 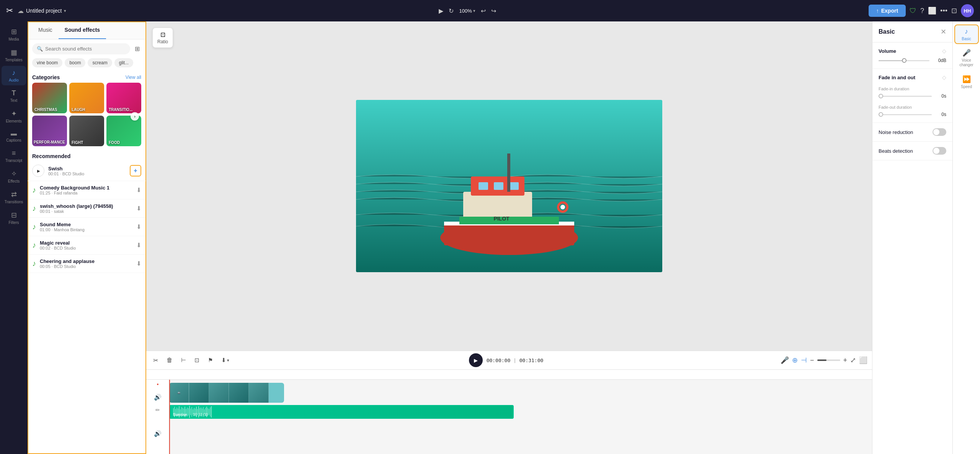 I want to click on undo-btn: ↩, so click(x=483, y=11).